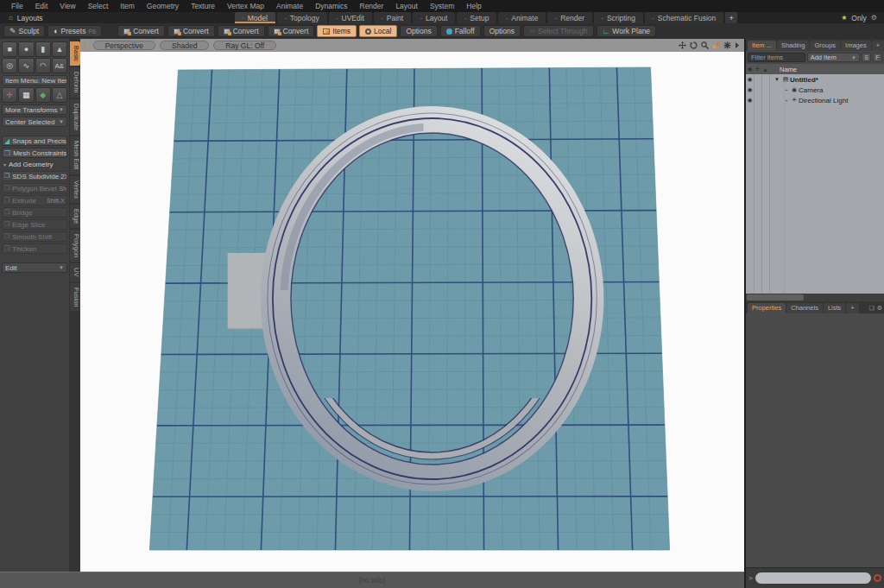  What do you see at coordinates (117, 17) in the screenshot?
I see `layouts-menu: ⌂ Layouts` at bounding box center [117, 17].